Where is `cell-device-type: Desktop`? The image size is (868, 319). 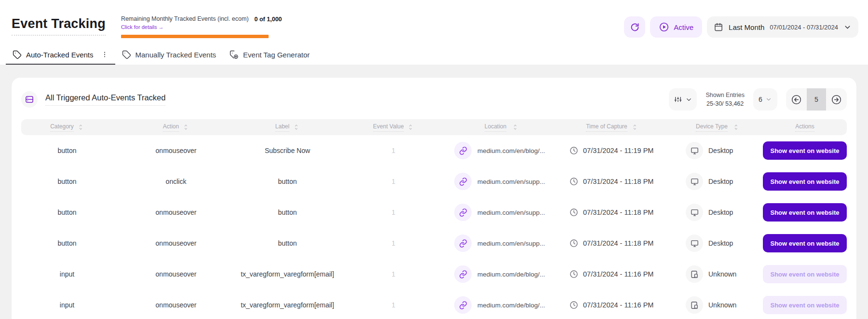 cell-device-type: Desktop is located at coordinates (718, 243).